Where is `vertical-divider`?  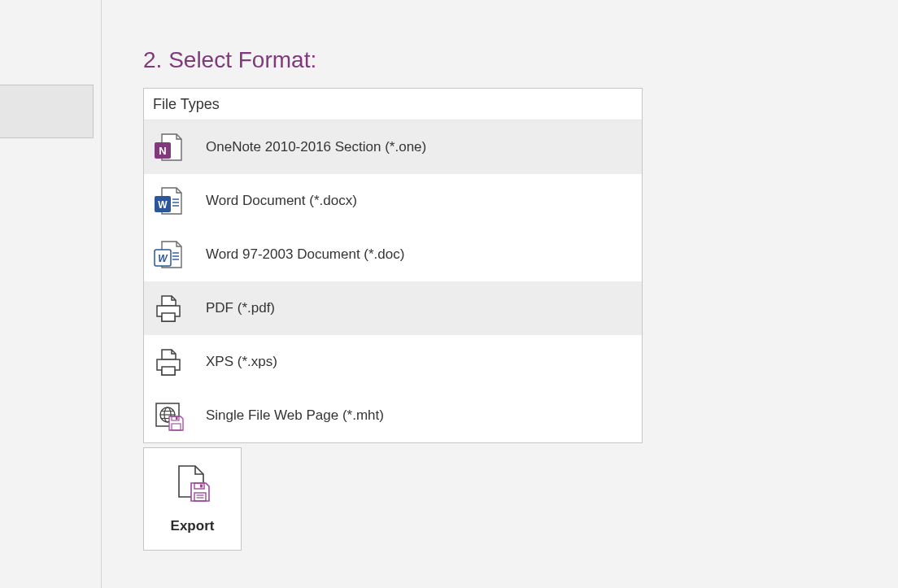
vertical-divider is located at coordinates (101, 294).